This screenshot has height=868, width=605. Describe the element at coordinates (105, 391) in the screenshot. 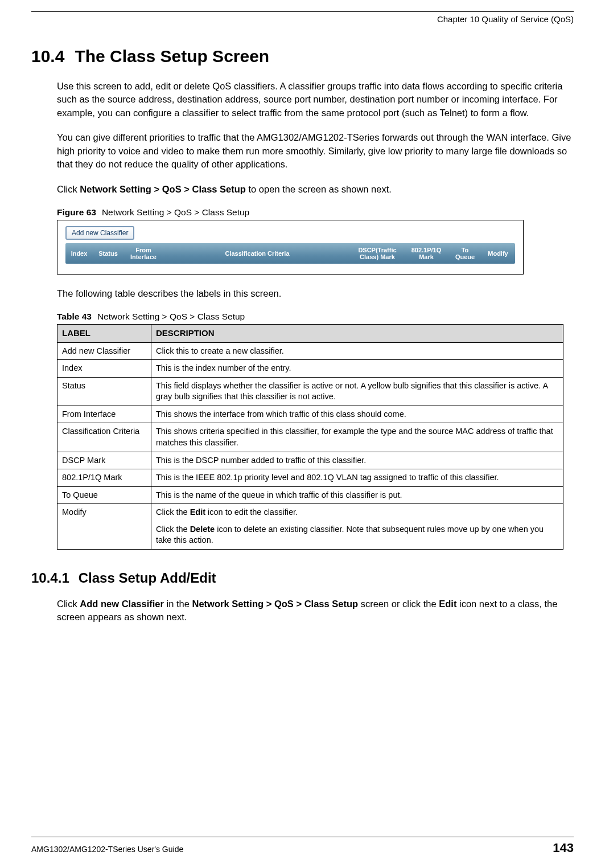

I see `row-label: Status` at that location.